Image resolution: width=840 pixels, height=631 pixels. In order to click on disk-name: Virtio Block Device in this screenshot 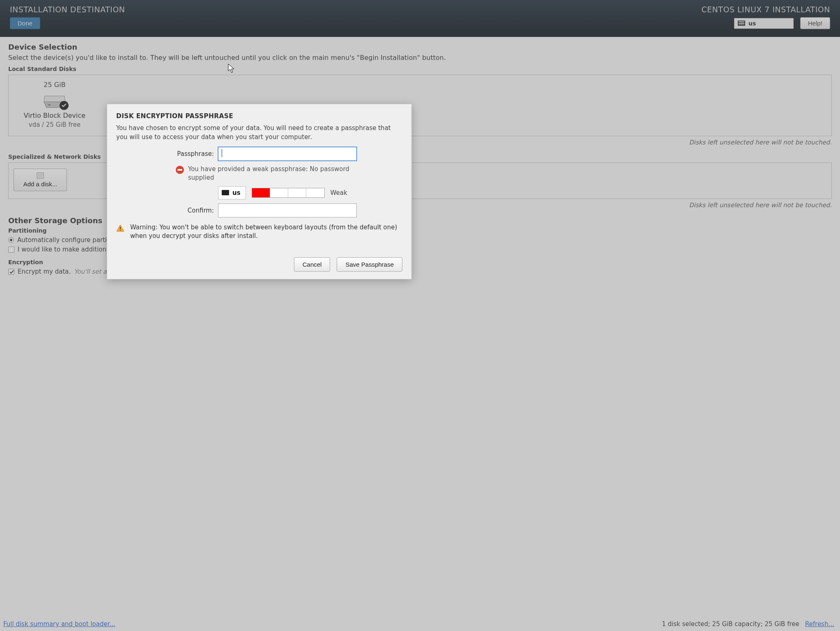, I will do `click(55, 116)`.